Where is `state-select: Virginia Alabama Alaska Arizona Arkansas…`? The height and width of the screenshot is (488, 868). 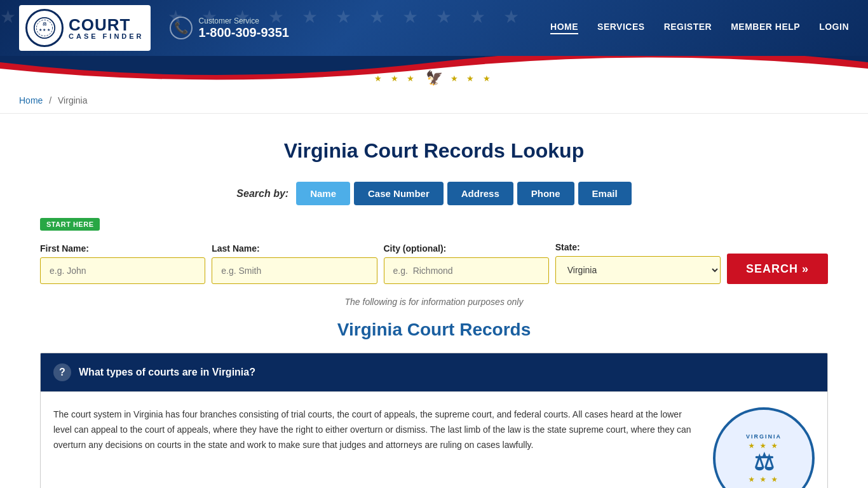
state-select: Virginia Alabama Alaska Arizona Arkansas… is located at coordinates (638, 270).